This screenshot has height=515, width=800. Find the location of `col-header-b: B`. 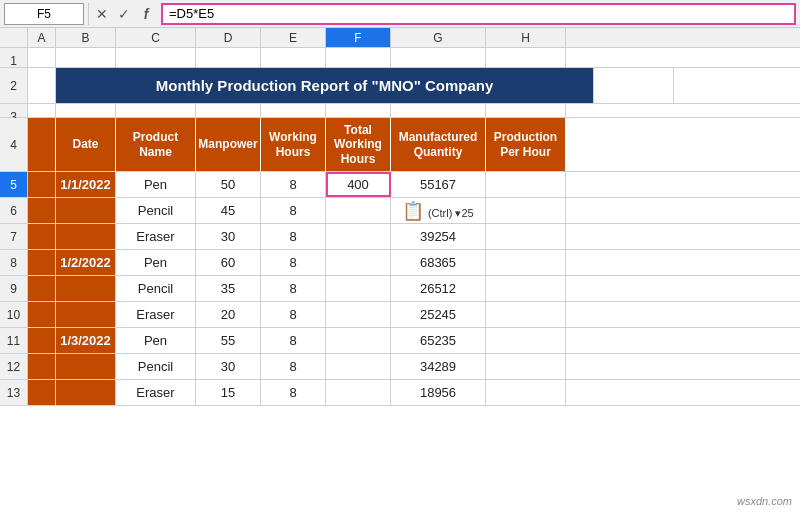

col-header-b: B is located at coordinates (86, 38).